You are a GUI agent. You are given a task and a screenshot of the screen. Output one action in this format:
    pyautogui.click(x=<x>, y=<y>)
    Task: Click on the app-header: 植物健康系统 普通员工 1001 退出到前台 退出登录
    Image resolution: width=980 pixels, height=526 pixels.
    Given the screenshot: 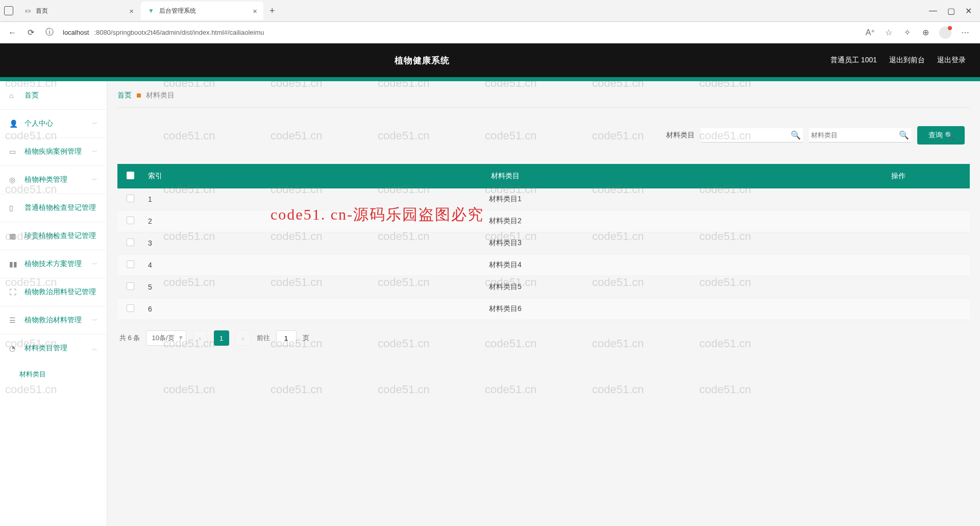 What is the action you would take?
    pyautogui.click(x=490, y=60)
    